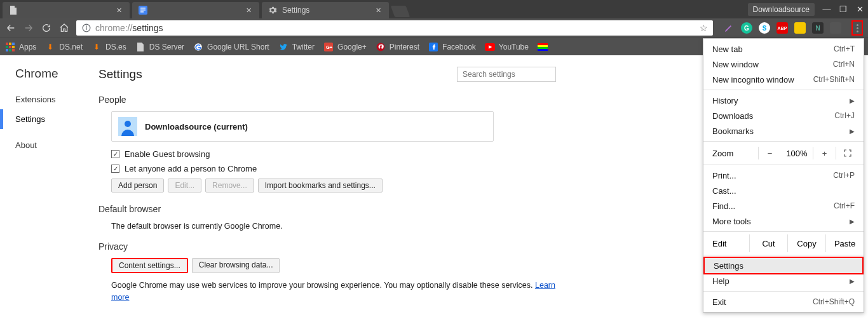 The width and height of the screenshot is (868, 324). I want to click on zoom-in-button: +, so click(824, 153).